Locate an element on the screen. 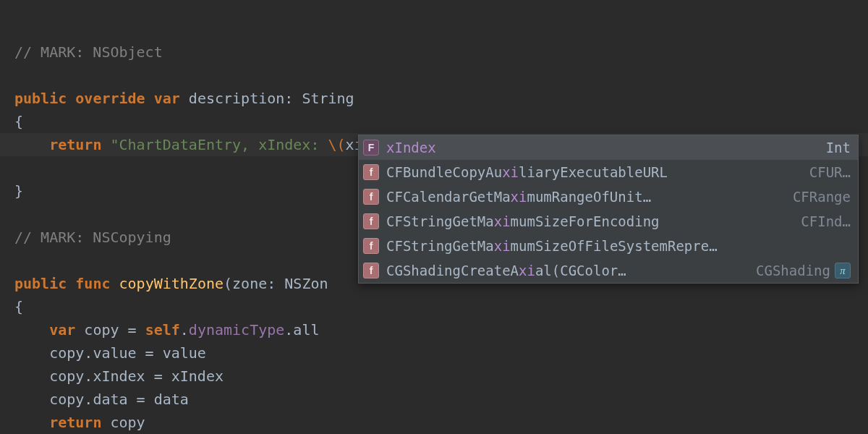  comment-mark-nscopying: // MARK: NSCopying is located at coordinates (93, 237).